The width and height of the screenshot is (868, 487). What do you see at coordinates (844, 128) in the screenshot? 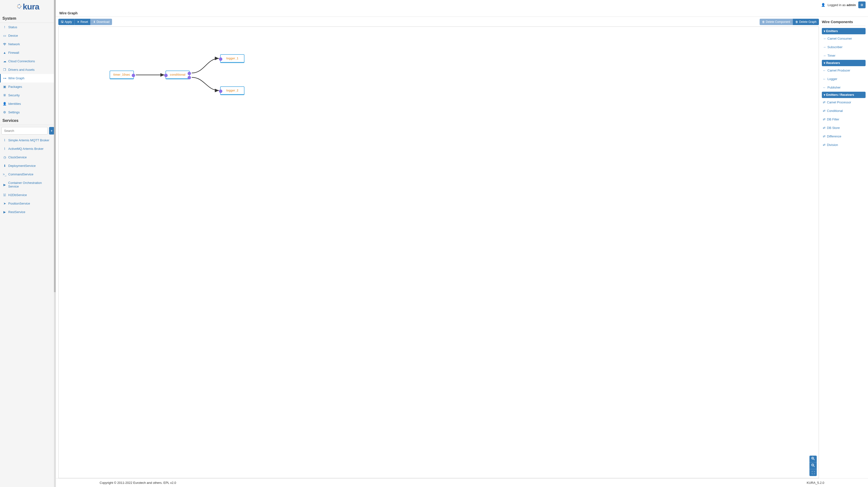
I see `comp-db-store: ⇄DB Store` at bounding box center [844, 128].